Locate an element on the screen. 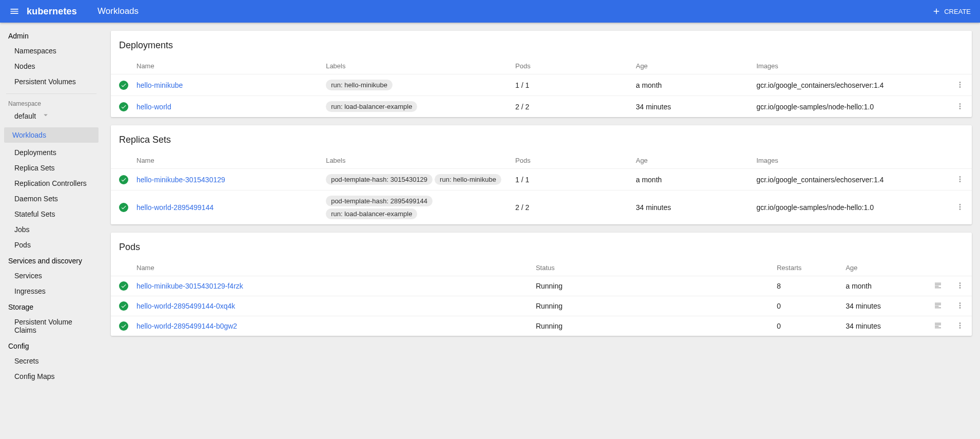 This screenshot has height=439, width=980. cell-pods: 1 / 1 is located at coordinates (572, 180).